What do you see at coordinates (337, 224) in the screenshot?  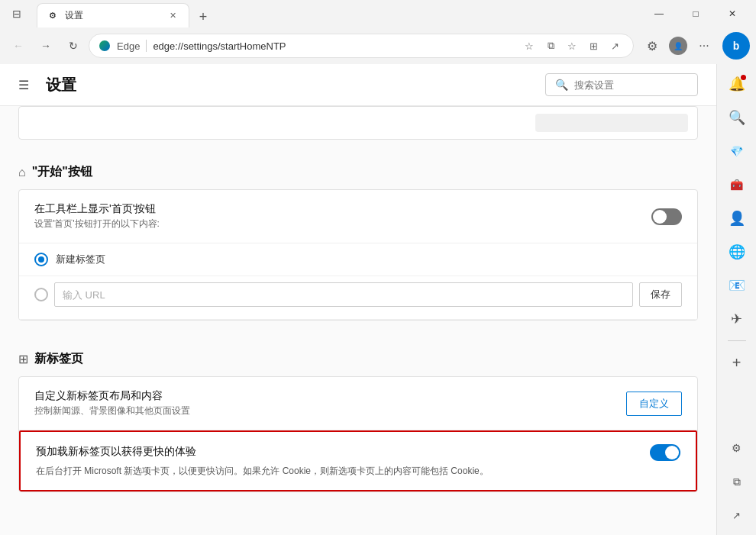 I see `show-home-button-sublabel: 设置'首页'按钮打开的以下内容:` at bounding box center [337, 224].